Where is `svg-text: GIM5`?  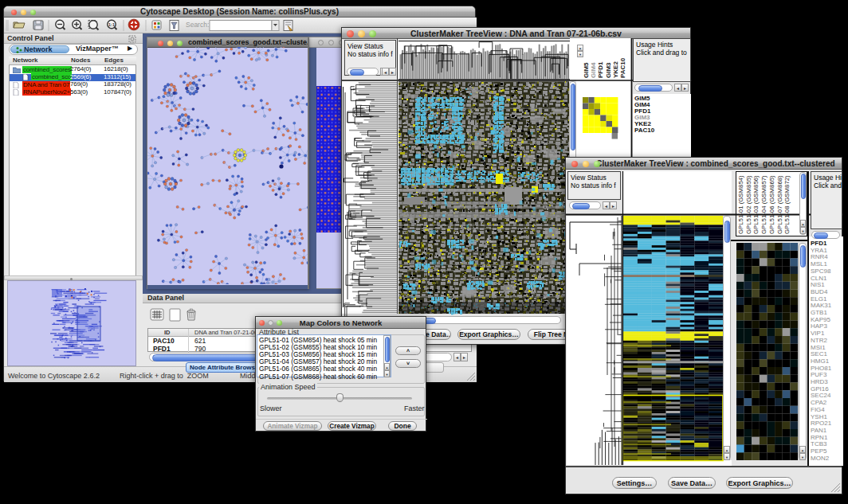 svg-text: GIM5 is located at coordinates (587, 70).